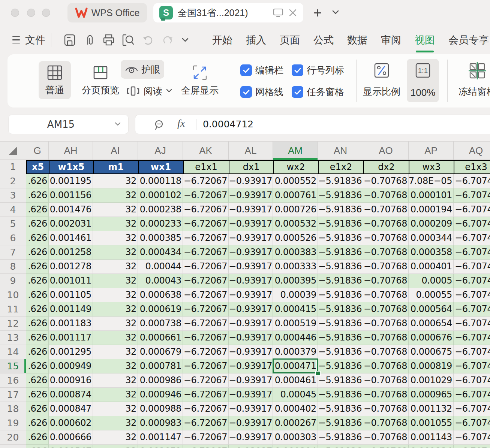 This screenshot has height=448, width=490. Describe the element at coordinates (295, 423) in the screenshot. I see `cell-AM19: 0.000267` at that location.